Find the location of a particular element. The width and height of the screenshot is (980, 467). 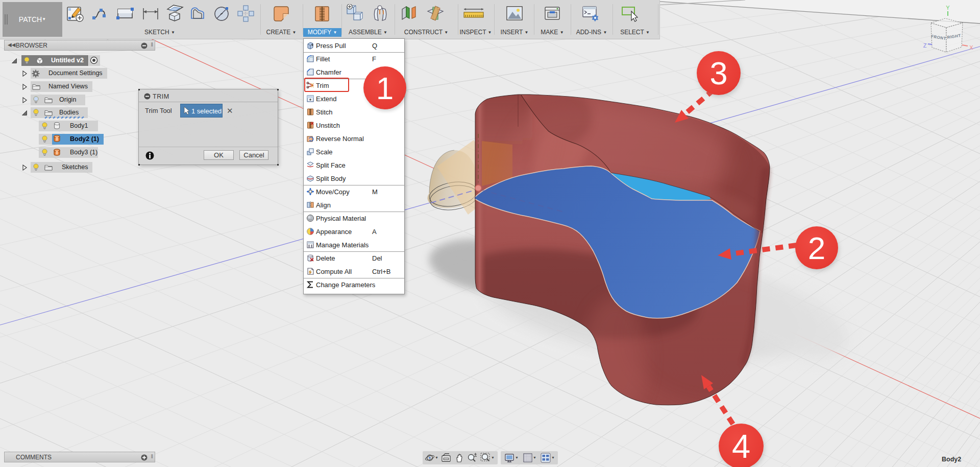

svg-text: Z is located at coordinates (925, 45).